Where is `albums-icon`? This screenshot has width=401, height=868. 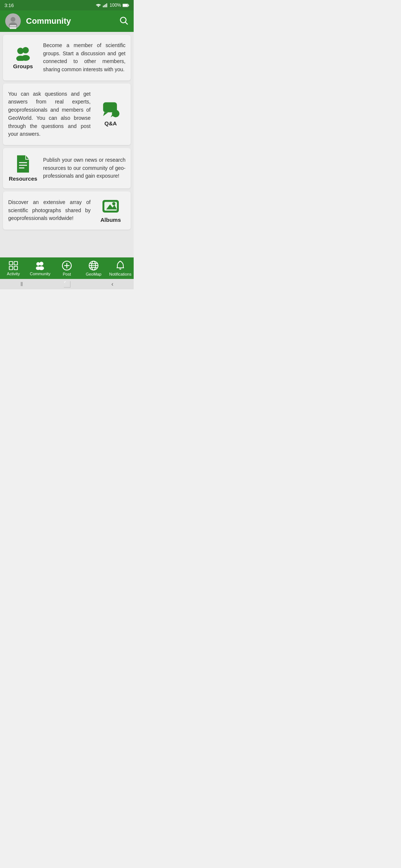 albums-icon is located at coordinates (111, 206).